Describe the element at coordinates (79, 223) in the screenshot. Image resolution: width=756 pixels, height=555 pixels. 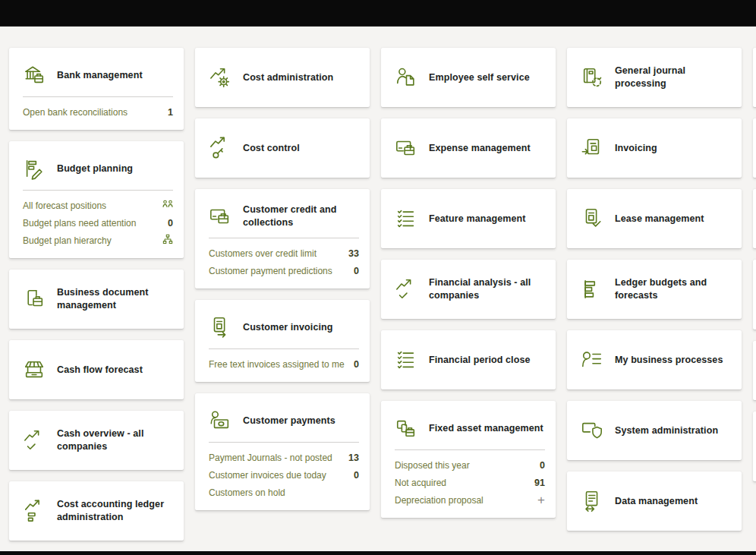
I see `tile-link-budget-plans-need-attention: Budget plans need attention` at that location.